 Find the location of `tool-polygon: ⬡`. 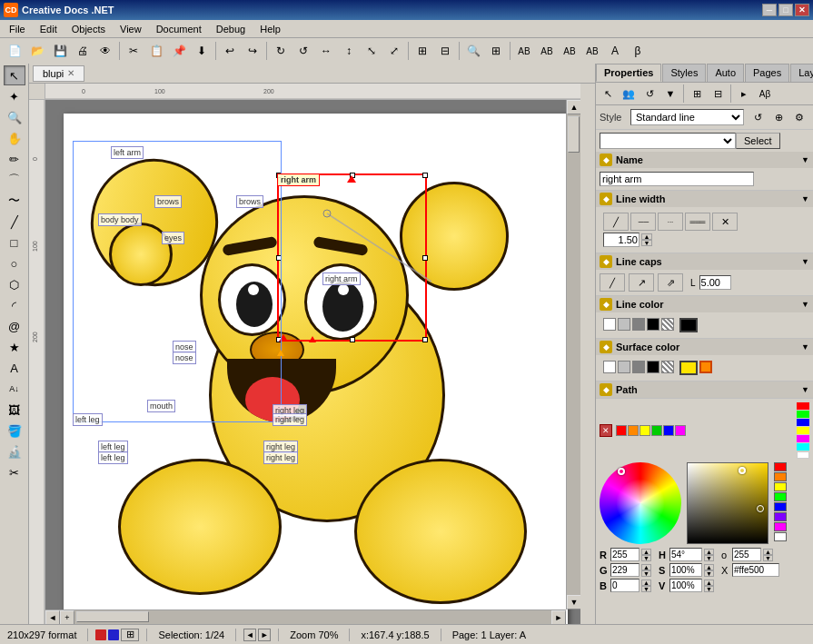

tool-polygon: ⬡ is located at coordinates (15, 284).